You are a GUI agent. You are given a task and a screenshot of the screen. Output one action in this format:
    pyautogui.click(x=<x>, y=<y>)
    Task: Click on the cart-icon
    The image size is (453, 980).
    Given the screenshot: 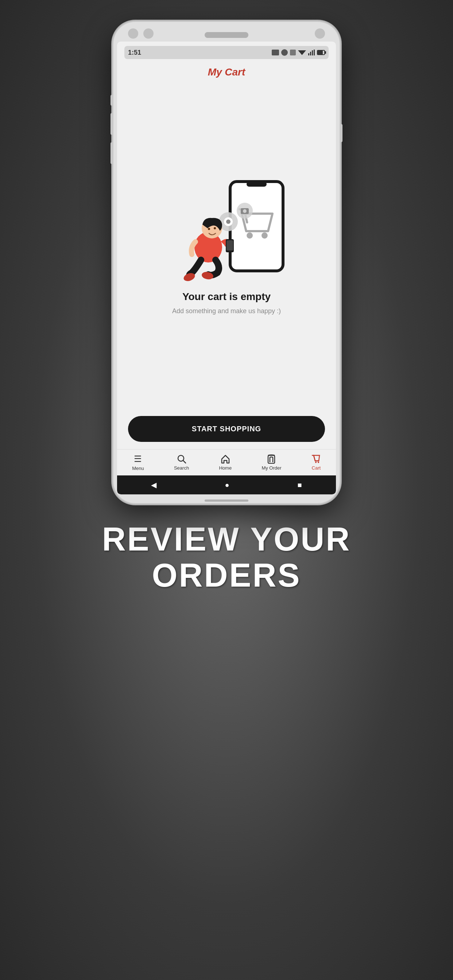 What is the action you would take?
    pyautogui.click(x=316, y=459)
    